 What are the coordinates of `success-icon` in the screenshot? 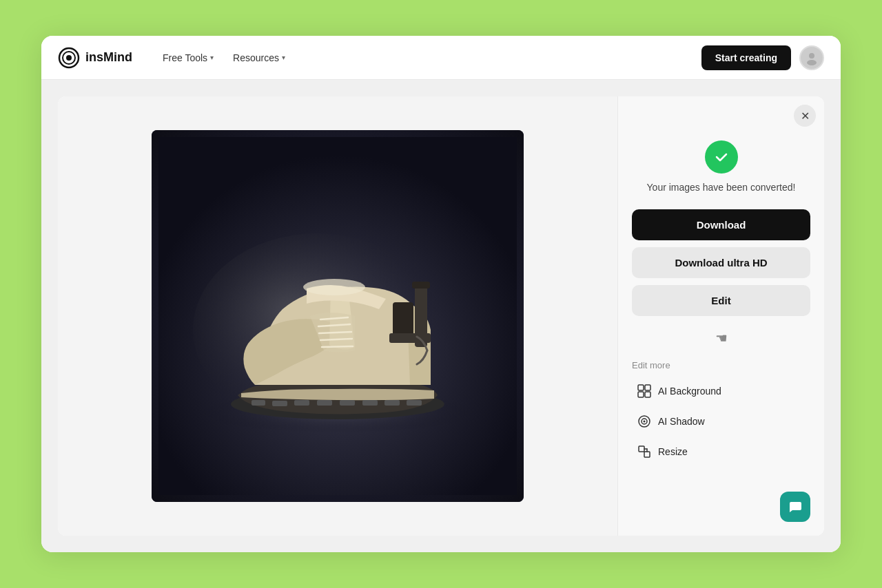 It's located at (721, 157).